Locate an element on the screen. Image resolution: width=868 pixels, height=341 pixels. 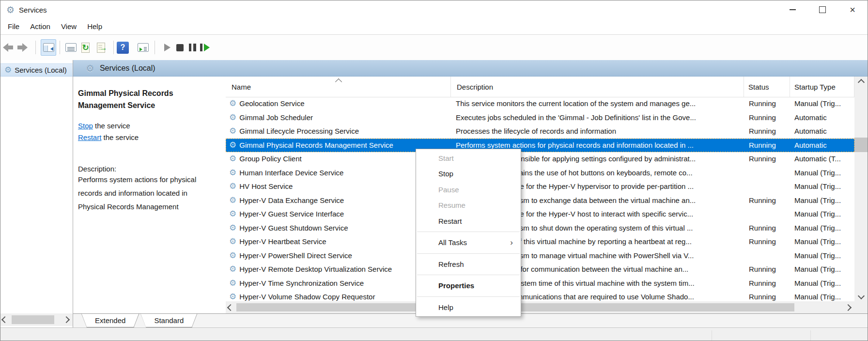
back-button is located at coordinates (8, 47).